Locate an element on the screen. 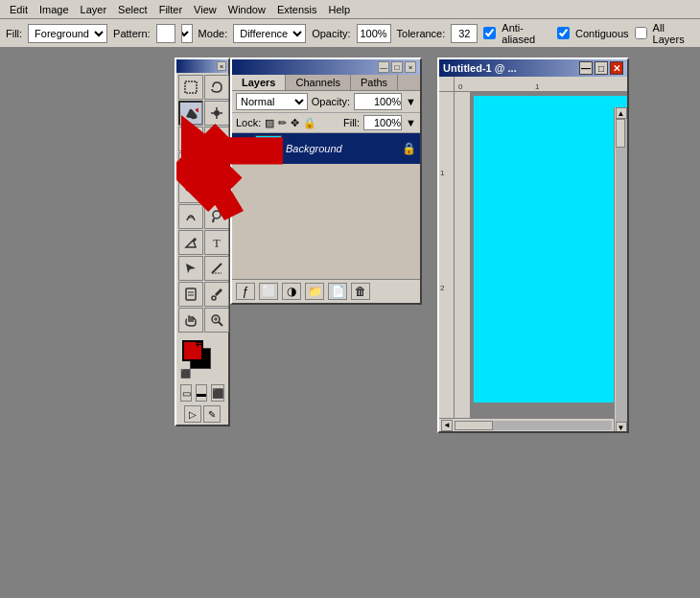  hand-tool is located at coordinates (191, 320).